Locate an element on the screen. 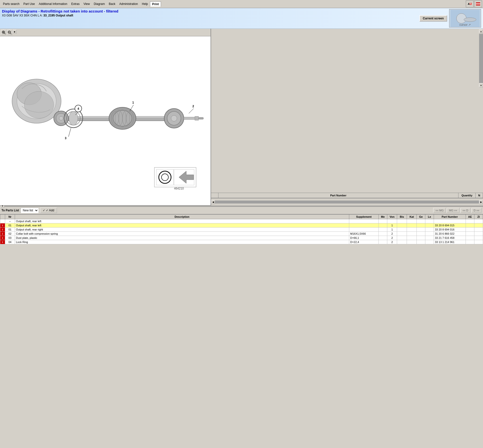 Image resolution: width=483 pixels, height=448 pixels. th-me: Me is located at coordinates (383, 217).